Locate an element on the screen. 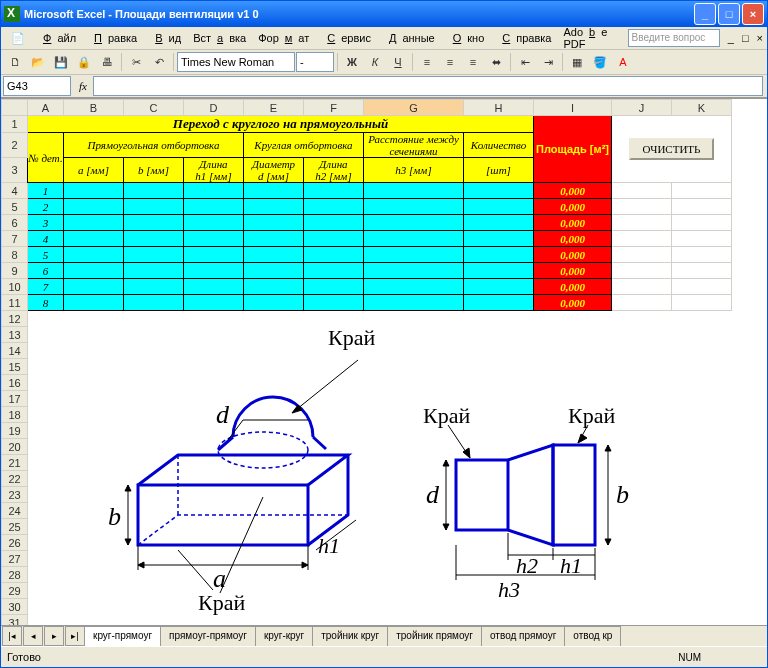 Image resolution: width=768 pixels, height=668 pixels. menu-insert: Вставка is located at coordinates (220, 38).